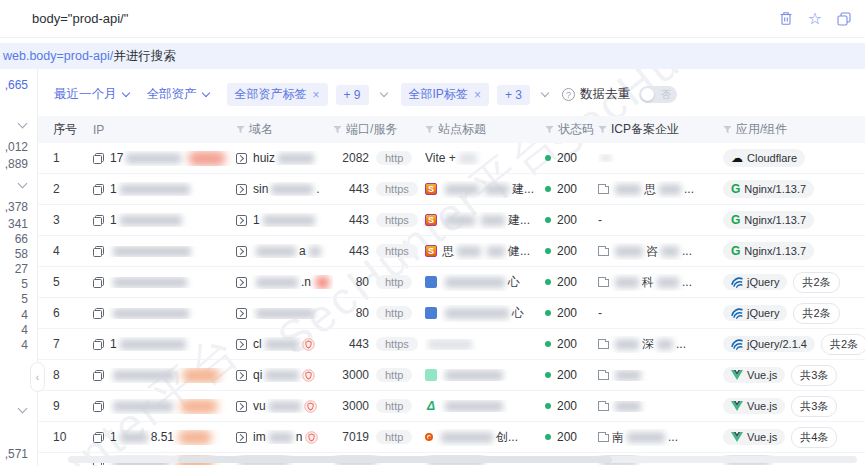  What do you see at coordinates (462, 460) in the screenshot?
I see `horizontal-scrollbar` at bounding box center [462, 460].